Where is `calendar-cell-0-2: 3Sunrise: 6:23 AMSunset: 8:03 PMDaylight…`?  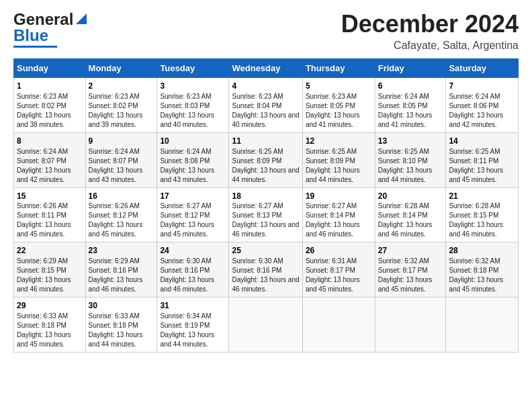
calendar-cell-0-2: 3Sunrise: 6:23 AMSunset: 8:03 PMDaylight… is located at coordinates (193, 105).